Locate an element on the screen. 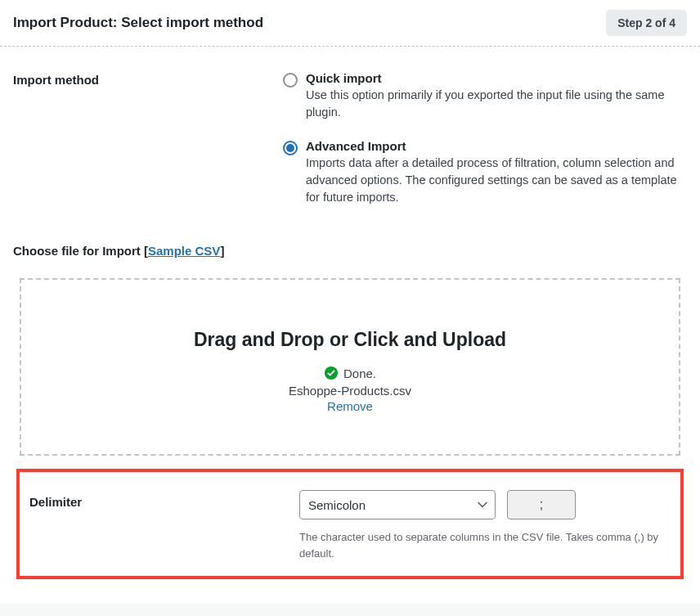 This screenshot has width=700, height=616. import-method-radio-group: Quick import Use this option primarily i… is located at coordinates (485, 139).